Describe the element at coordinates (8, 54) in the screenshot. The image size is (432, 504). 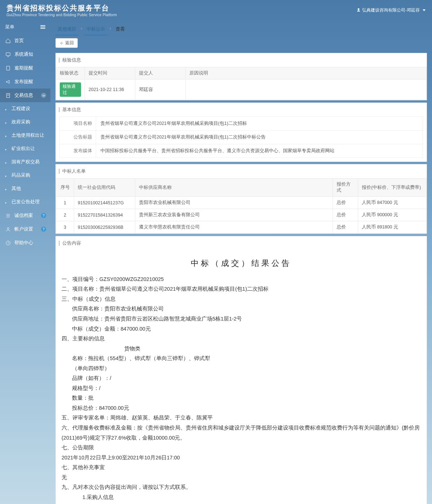
I see `monitor-icon` at that location.